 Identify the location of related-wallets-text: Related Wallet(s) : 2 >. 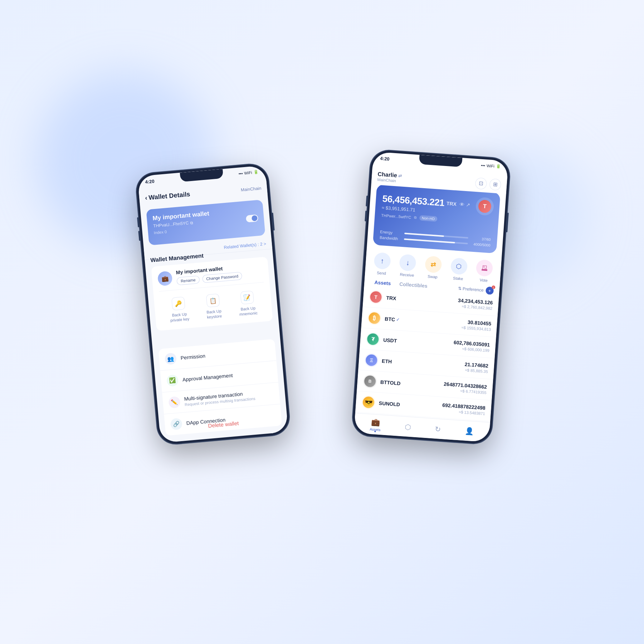
(245, 245).